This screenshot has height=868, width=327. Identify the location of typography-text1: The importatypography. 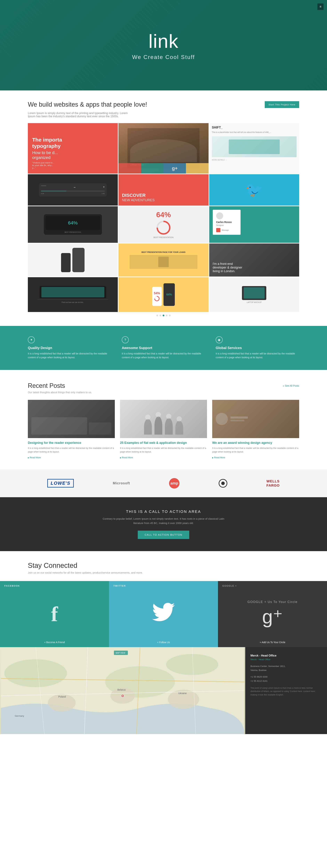
(73, 143).